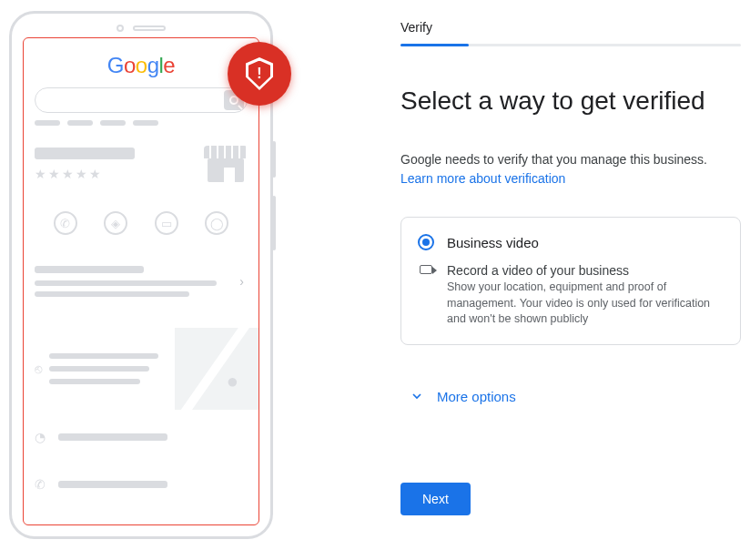 The width and height of the screenshot is (750, 560). What do you see at coordinates (141, 100) in the screenshot?
I see `search-bar-placeholder` at bounding box center [141, 100].